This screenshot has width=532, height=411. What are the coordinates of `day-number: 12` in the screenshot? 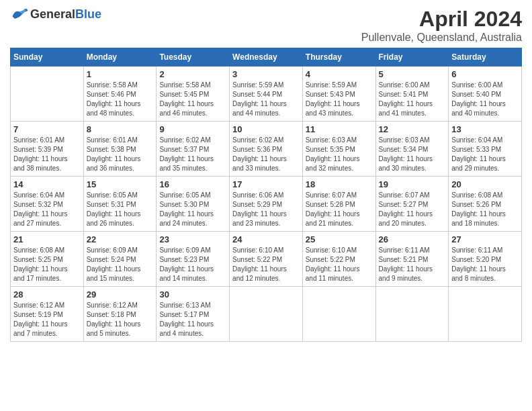 It's located at (412, 129).